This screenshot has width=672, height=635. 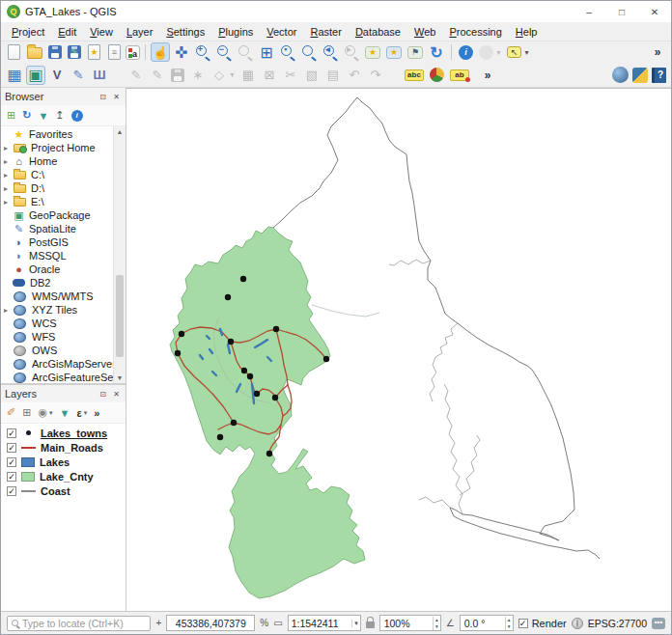 What do you see at coordinates (415, 52) in the screenshot?
I see `bookmark-extent-icon: ⚑` at bounding box center [415, 52].